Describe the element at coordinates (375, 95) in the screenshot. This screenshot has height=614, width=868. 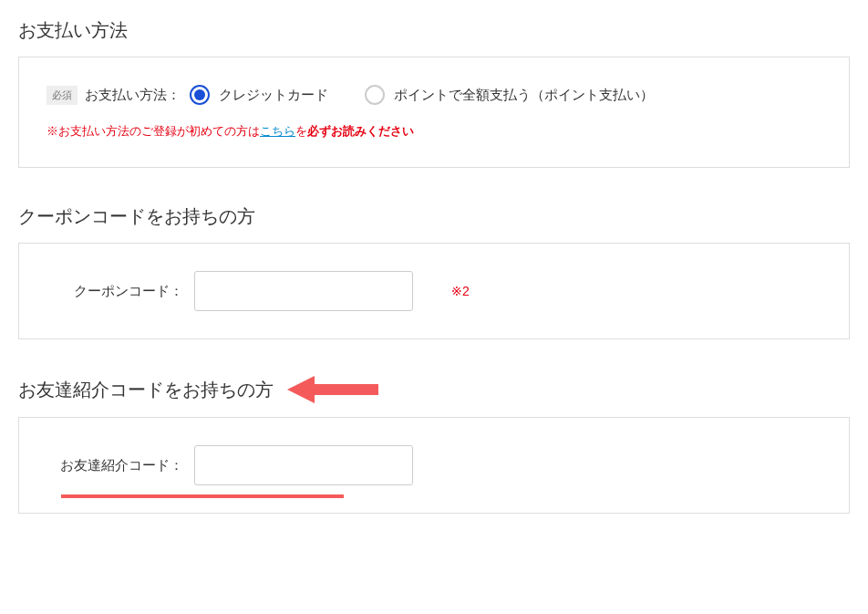
I see `radio-icon-unselected` at that location.